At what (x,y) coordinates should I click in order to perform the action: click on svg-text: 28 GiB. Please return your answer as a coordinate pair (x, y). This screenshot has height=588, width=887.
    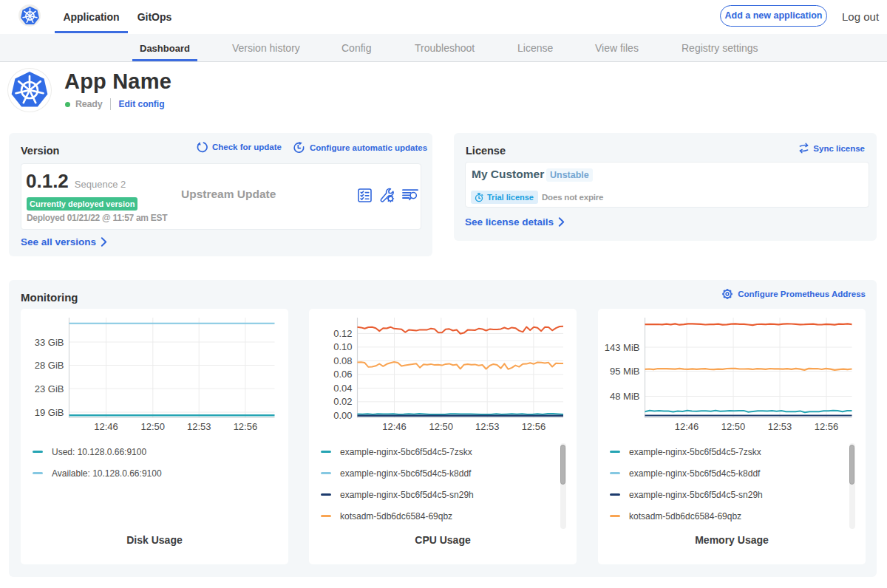
    Looking at the image, I should click on (50, 365).